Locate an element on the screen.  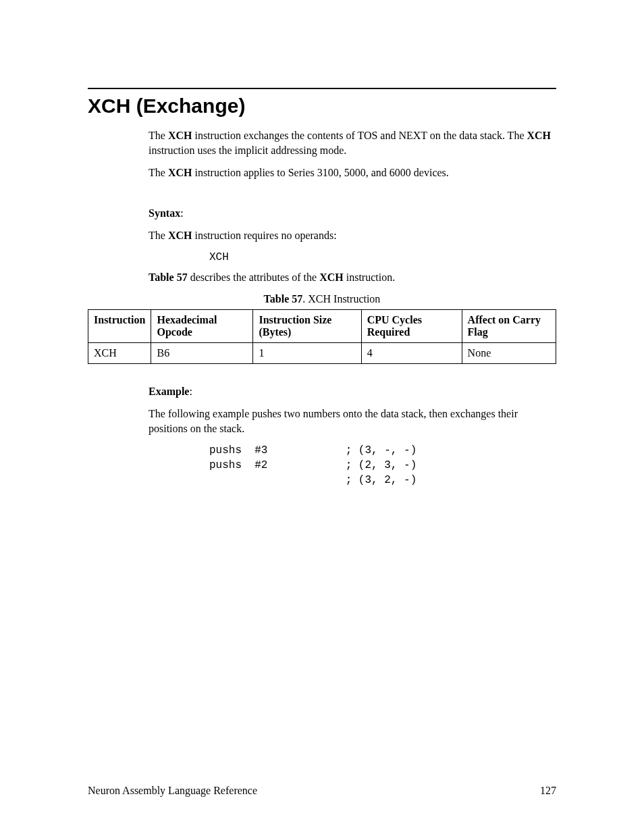
example-heading: Example: is located at coordinates (352, 392).